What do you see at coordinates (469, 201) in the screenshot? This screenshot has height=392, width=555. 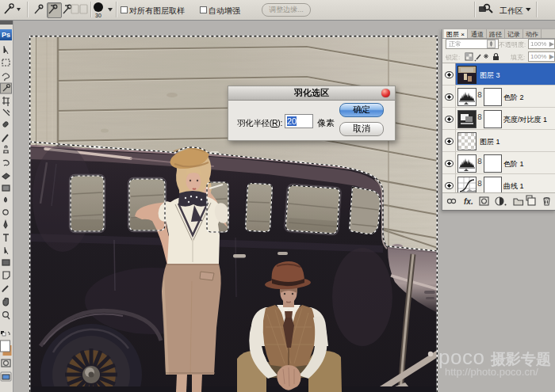 I see `svg-text: fx.` at bounding box center [469, 201].